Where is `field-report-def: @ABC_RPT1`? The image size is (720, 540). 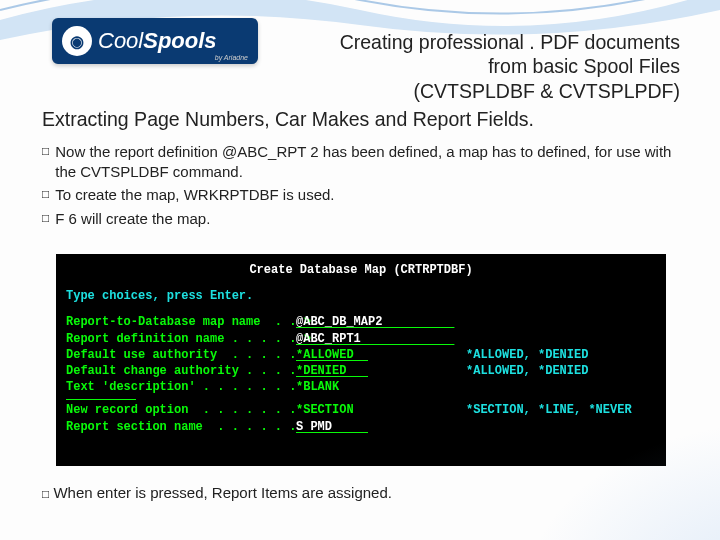 field-report-def: @ABC_RPT1 is located at coordinates (381, 339).